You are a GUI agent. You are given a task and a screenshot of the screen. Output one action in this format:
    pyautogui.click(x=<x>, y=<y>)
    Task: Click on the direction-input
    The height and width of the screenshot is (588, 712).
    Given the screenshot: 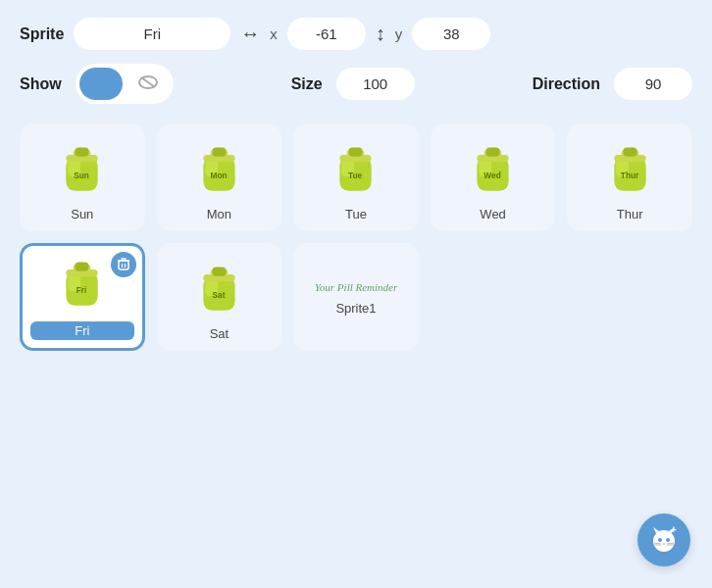 What is the action you would take?
    pyautogui.click(x=653, y=84)
    